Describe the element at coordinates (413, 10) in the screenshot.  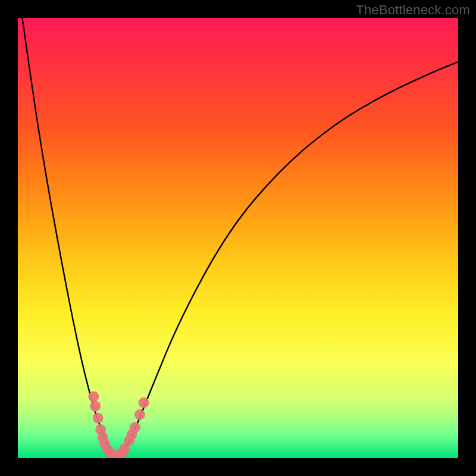
I see `watermark-text: TheBottleneck.com` at that location.